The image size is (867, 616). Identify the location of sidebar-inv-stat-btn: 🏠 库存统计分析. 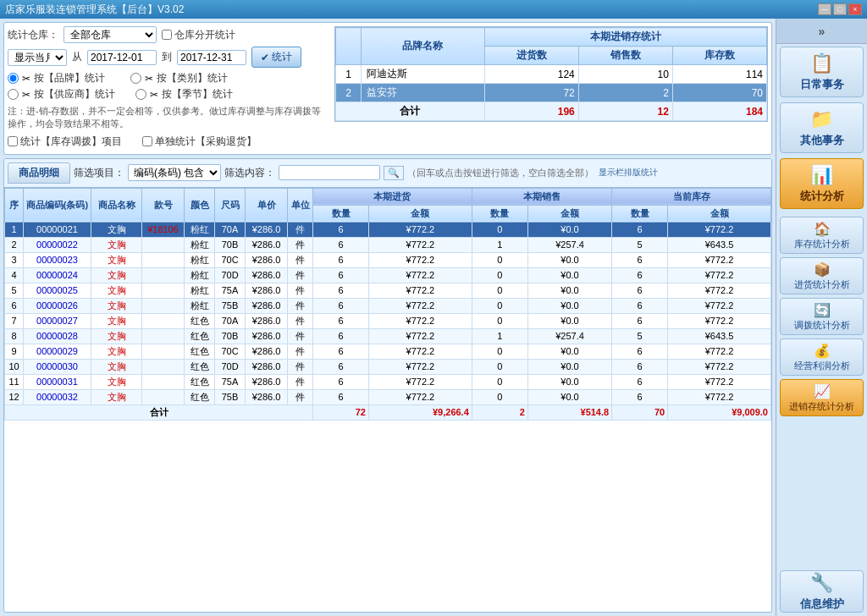
(821, 235).